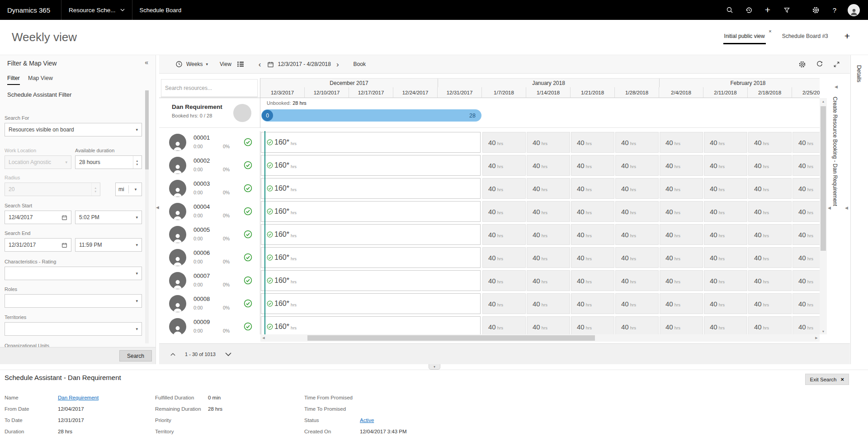  What do you see at coordinates (108, 162) in the screenshot?
I see `available-duration-stepper: 28 hours ▴▾` at bounding box center [108, 162].